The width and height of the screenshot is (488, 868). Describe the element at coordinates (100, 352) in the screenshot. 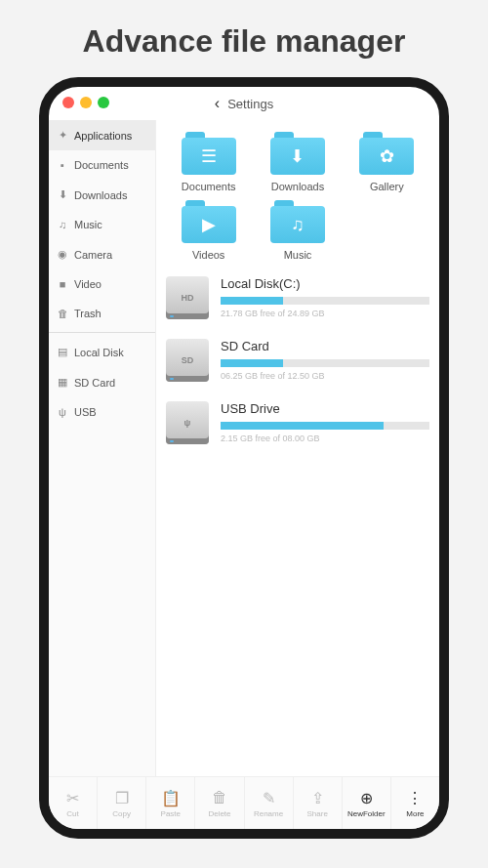

I see `sidebar-item-label: Local Disk` at that location.